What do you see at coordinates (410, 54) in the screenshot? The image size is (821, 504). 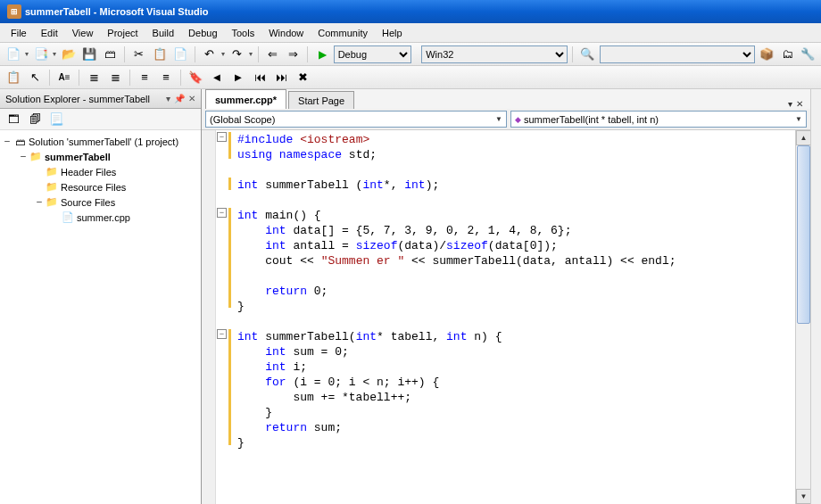 I see `main-toolbar: 📄▾ 📑▾ 📂 💾 🗃 ✂ 📋 📄 ↶▾ ↷▾ ⇐ ⇒ ▶ Debug Win3…` at bounding box center [410, 54].